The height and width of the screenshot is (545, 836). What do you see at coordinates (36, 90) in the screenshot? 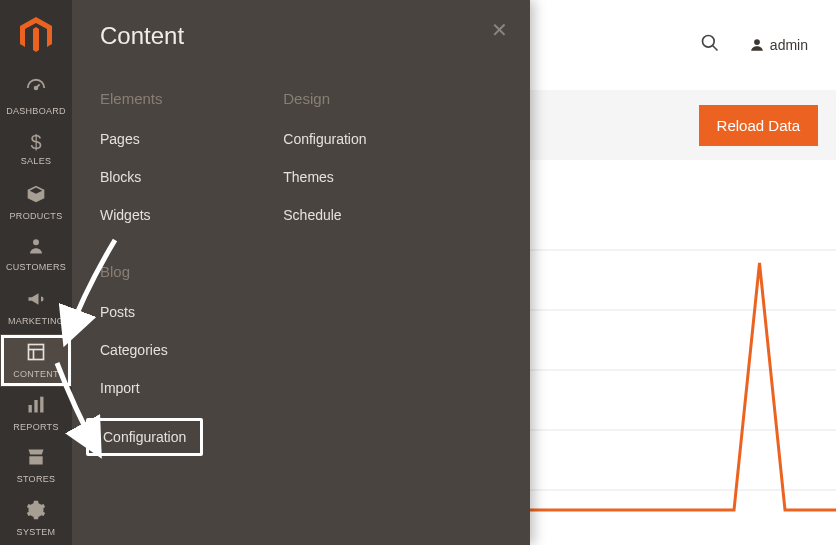
I see `gauge-icon` at bounding box center [36, 90].